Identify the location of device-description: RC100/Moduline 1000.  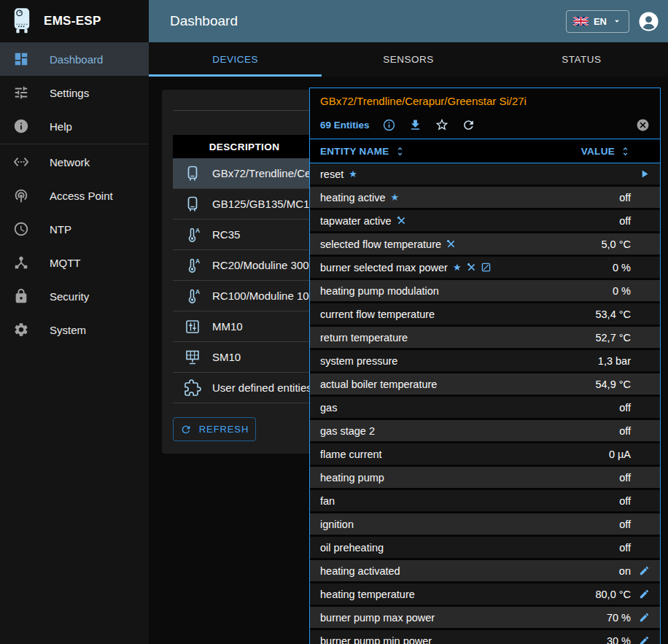
(267, 296).